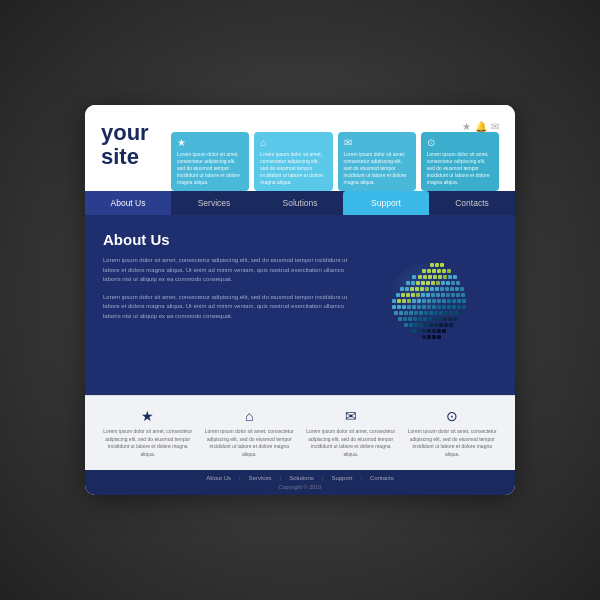 This screenshot has width=600, height=600. I want to click on card-star-icon: ★, so click(210, 142).